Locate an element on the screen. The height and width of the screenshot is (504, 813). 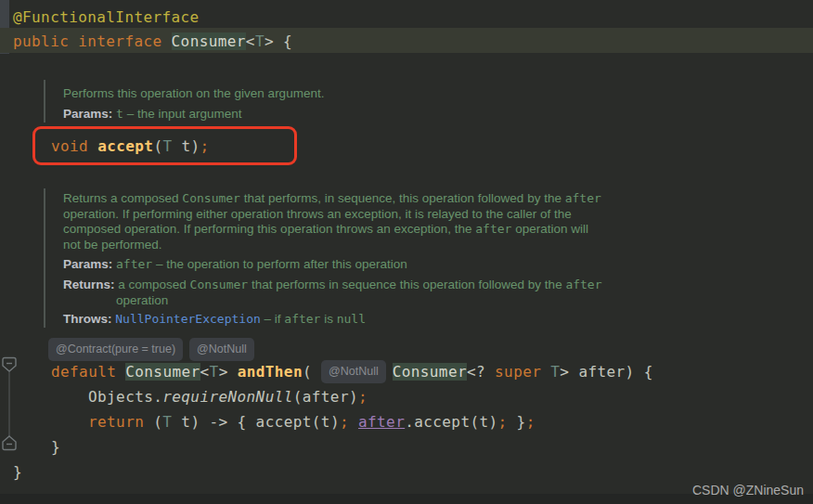
annotation-line: @FunctionalInterface is located at coordinates (106, 18).